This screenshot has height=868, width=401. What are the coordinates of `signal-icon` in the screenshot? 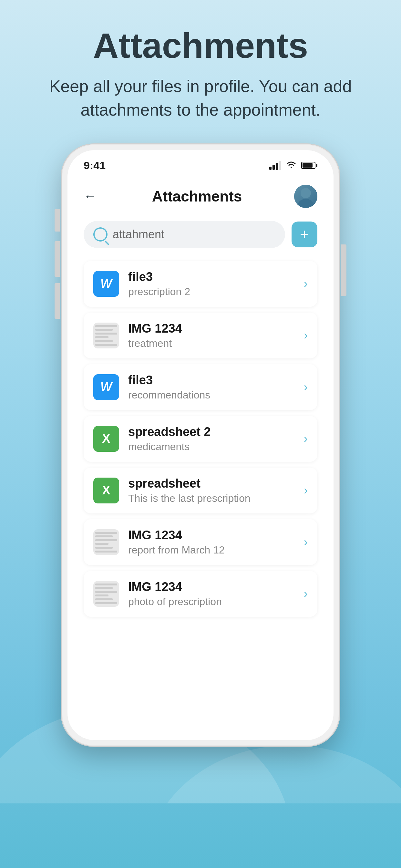 It's located at (275, 165).